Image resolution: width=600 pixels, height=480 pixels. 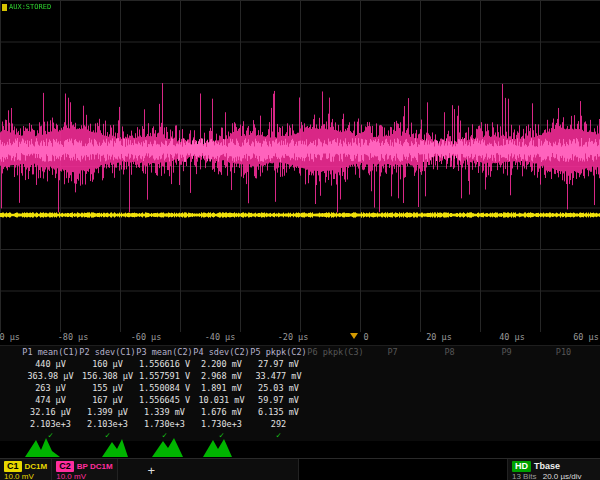 I want to click on meas-cell: 25.03 mV, so click(x=278, y=388).